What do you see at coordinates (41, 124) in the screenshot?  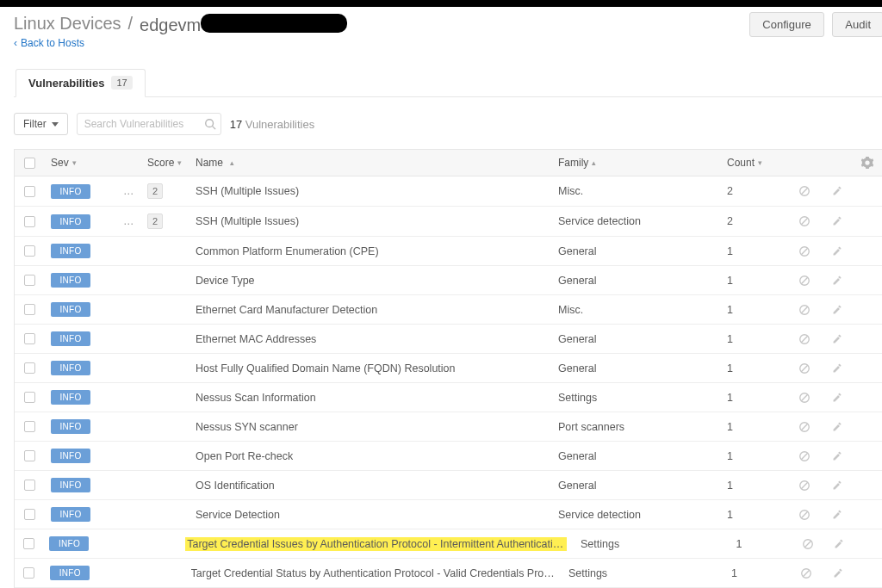 I see `filter-button: Filter` at bounding box center [41, 124].